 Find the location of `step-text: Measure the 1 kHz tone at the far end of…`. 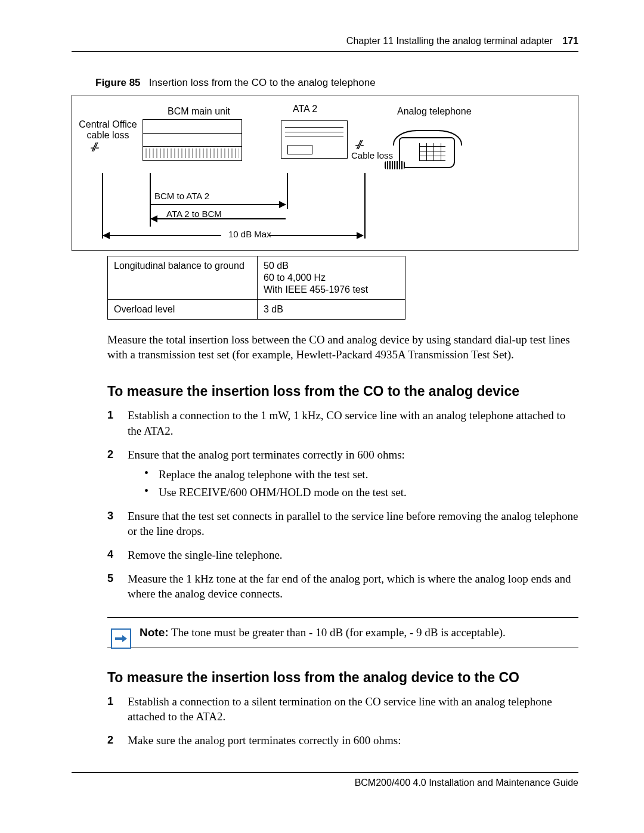

step-text: Measure the 1 kHz tone at the far end of… is located at coordinates (349, 587).